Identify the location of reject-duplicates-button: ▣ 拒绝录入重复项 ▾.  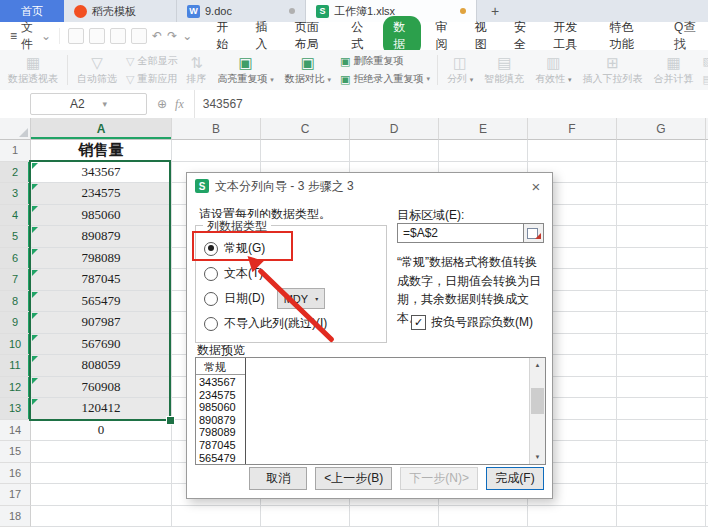
(385, 79).